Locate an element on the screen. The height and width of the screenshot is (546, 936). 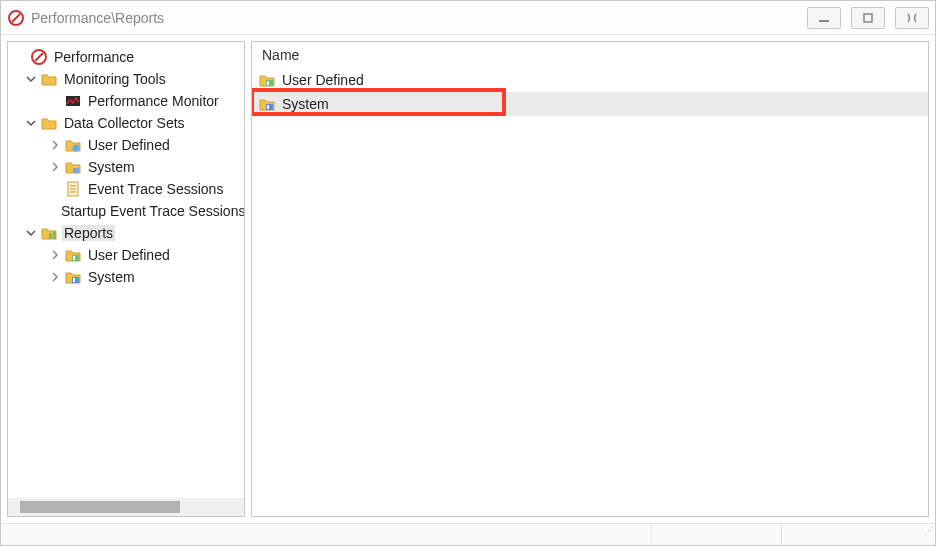
tree-node-performance-monitor: ▸ Performance Monitor is located at coordinates (128, 101).